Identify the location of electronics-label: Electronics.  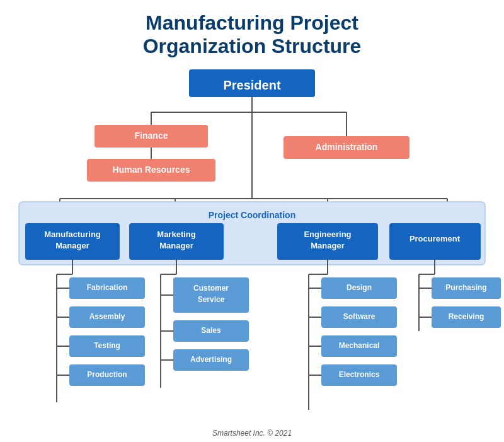
(359, 375).